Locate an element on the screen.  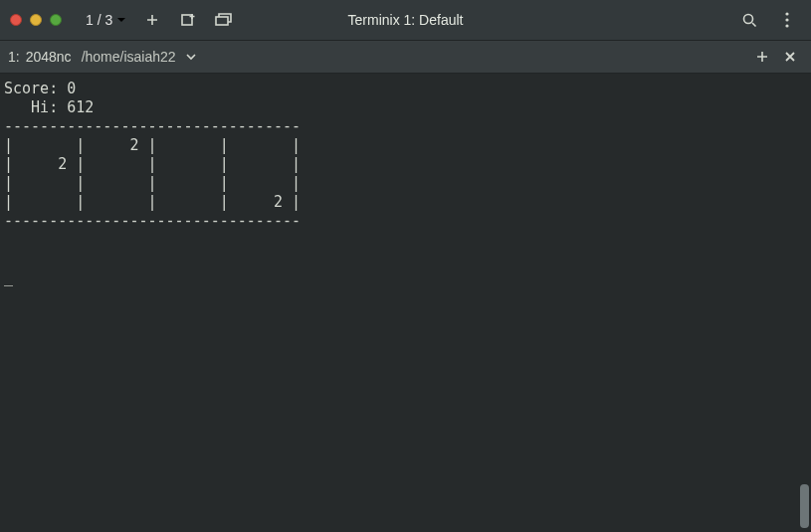
close-icon is located at coordinates (790, 57).